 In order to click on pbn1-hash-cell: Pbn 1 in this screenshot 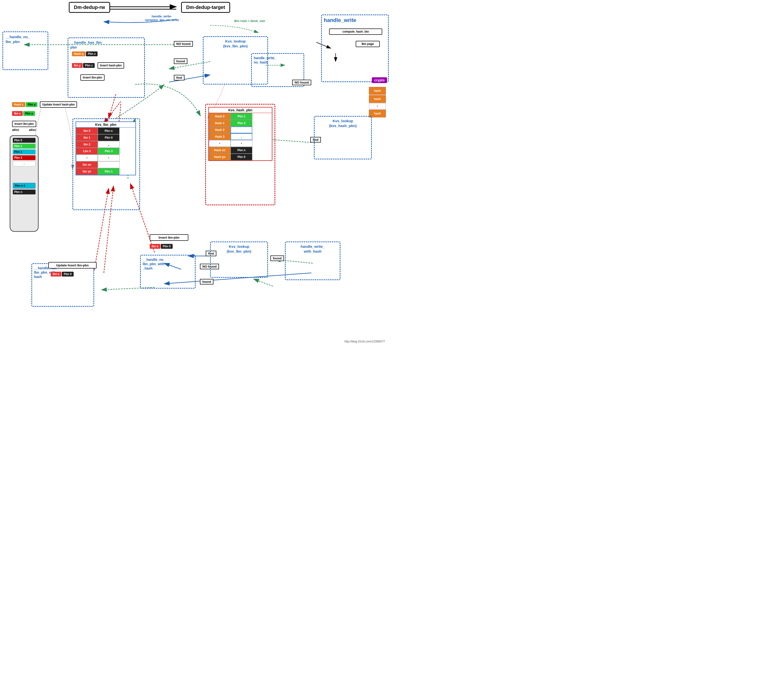, I will do `click(242, 117)`.